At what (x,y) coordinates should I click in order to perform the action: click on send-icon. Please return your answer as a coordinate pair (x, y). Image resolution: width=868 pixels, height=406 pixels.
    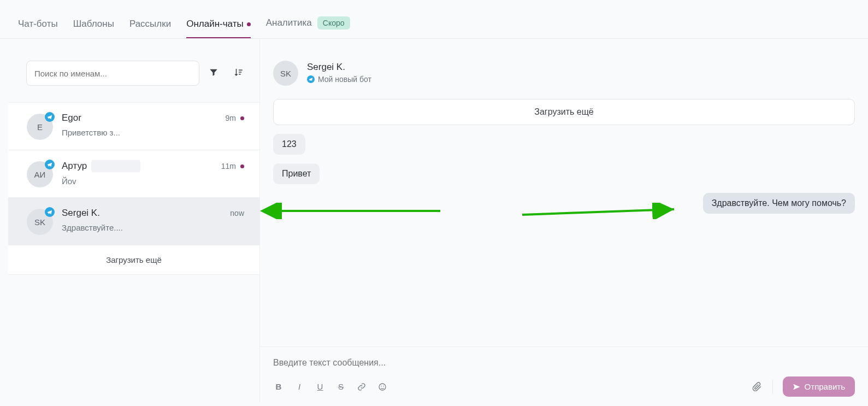
    Looking at the image, I should click on (796, 387).